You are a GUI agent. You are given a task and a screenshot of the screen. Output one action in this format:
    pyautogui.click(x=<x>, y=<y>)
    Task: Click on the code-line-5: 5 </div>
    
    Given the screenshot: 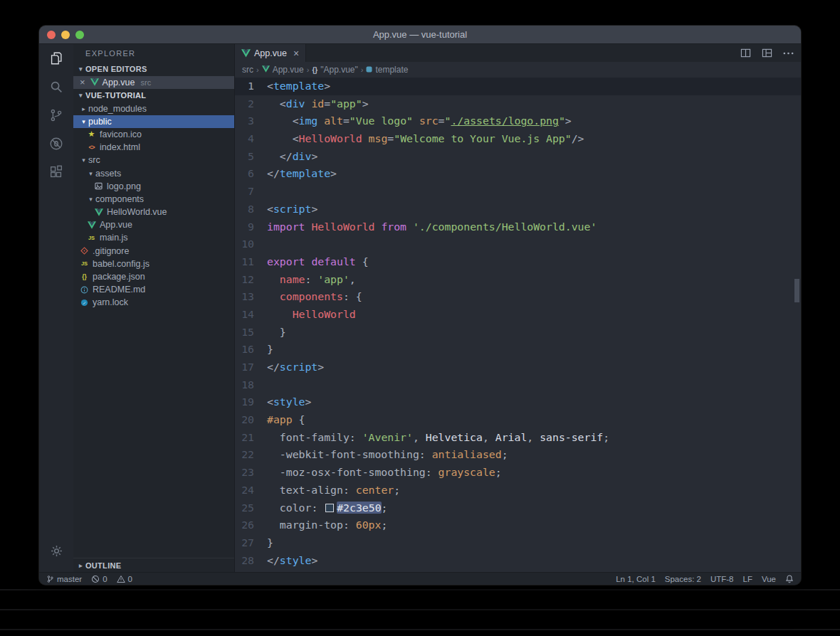 What is the action you would take?
    pyautogui.click(x=518, y=157)
    